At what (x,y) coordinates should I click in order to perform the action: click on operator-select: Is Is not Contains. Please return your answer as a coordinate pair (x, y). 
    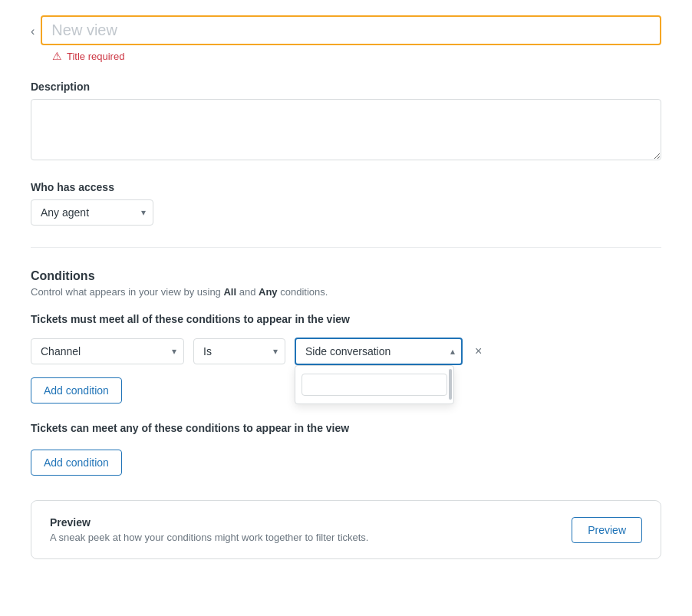
    Looking at the image, I should click on (239, 351).